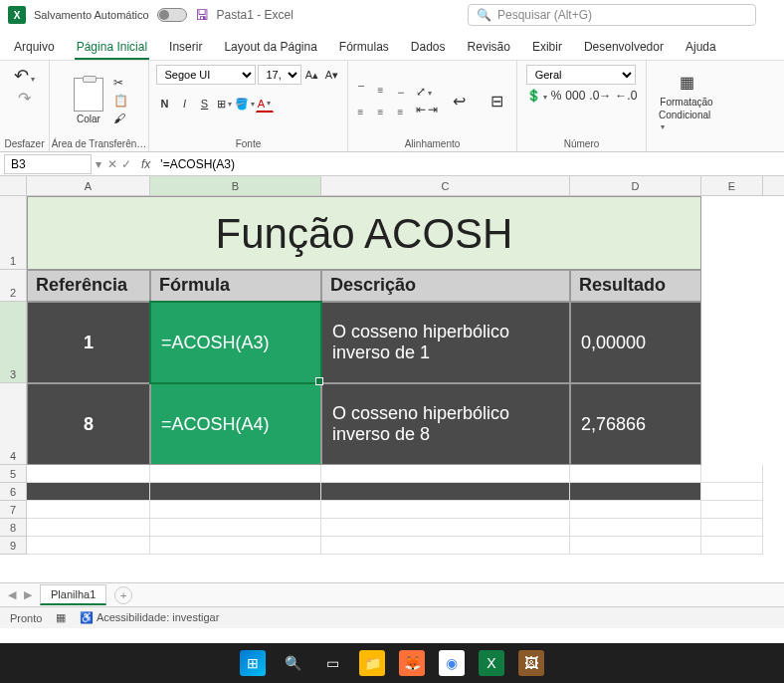  What do you see at coordinates (686, 102) in the screenshot?
I see `conditional-format-button: ▦ Formatação Condicional ▾` at bounding box center [686, 102].